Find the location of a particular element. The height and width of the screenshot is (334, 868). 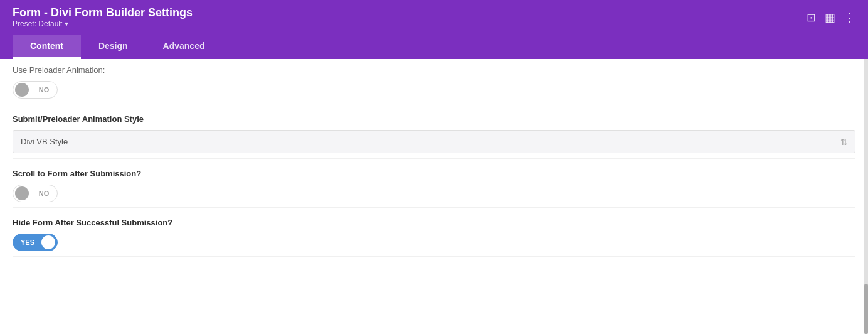

scroll-to-form-label: Scroll to Form after Submission? is located at coordinates (434, 173).